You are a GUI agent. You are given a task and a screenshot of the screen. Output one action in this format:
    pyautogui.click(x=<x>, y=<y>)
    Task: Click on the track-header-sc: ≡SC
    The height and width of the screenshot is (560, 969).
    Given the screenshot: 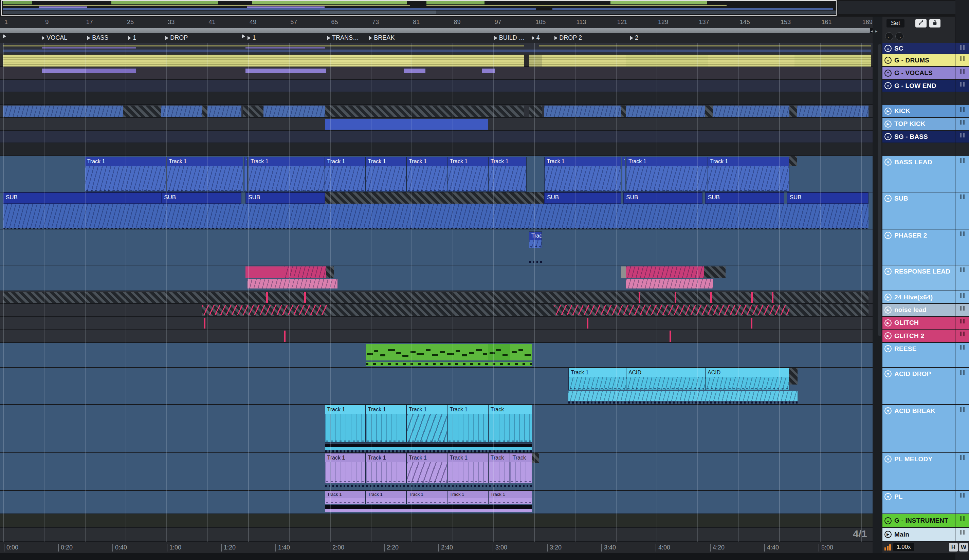 What is the action you would take?
    pyautogui.click(x=919, y=48)
    